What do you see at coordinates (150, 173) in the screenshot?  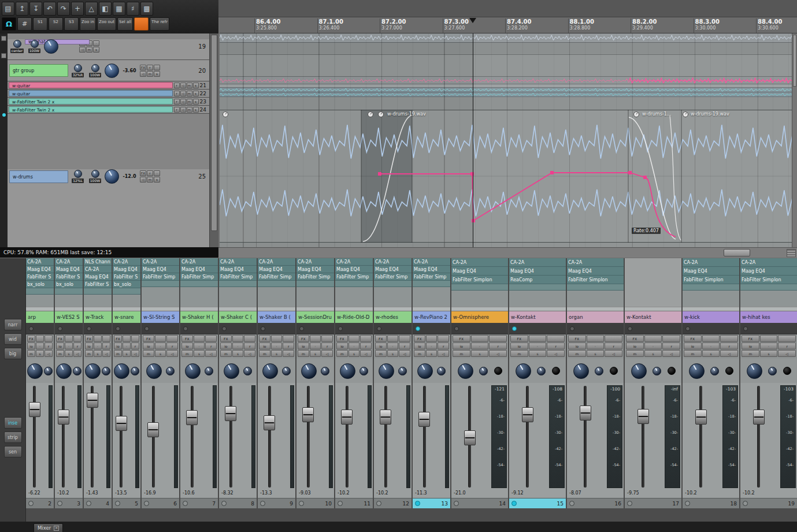 I see `rec-button: r` at bounding box center [150, 173].